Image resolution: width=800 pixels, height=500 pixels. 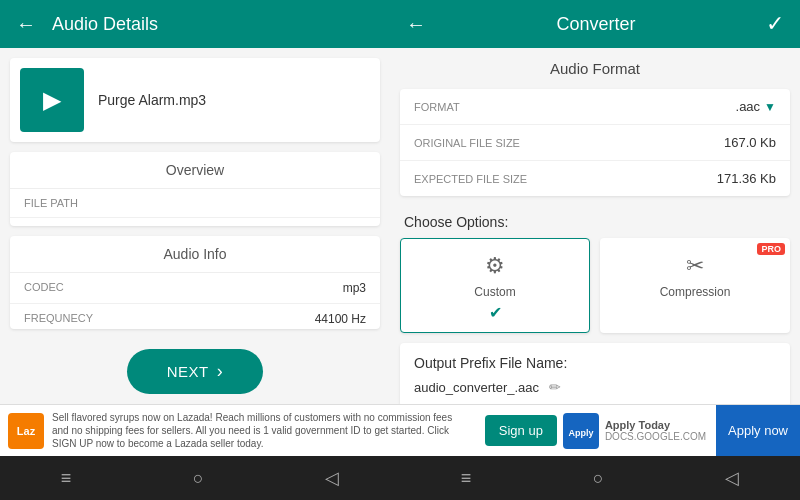 What do you see at coordinates (195, 372) in the screenshot?
I see `next-btn-container: NEXT ›` at bounding box center [195, 372].